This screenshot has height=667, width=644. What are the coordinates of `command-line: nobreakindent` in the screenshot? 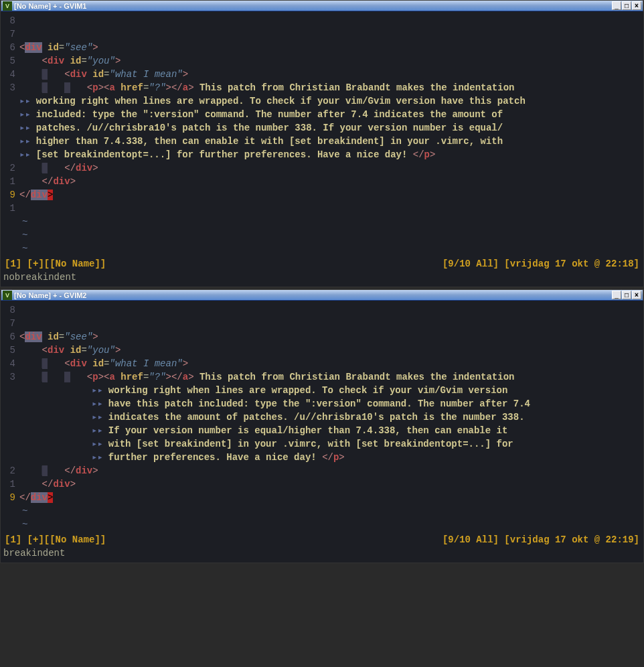 It's located at (322, 279).